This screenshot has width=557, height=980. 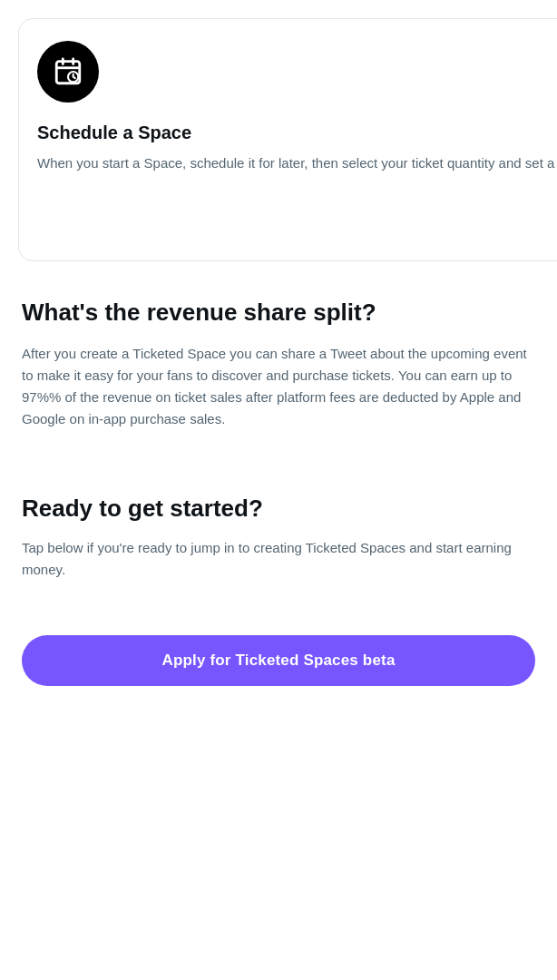 I want to click on revenue-title: What's the revenue share split?, so click(x=278, y=313).